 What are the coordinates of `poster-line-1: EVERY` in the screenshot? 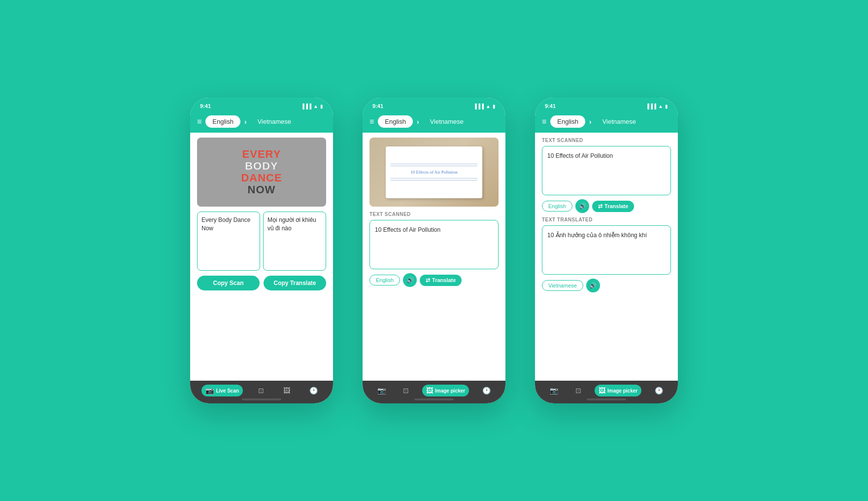 It's located at (261, 154).